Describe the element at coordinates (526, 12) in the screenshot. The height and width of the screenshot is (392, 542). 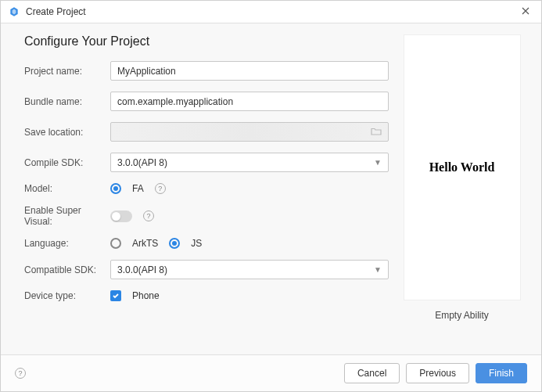
I see `close-button` at that location.